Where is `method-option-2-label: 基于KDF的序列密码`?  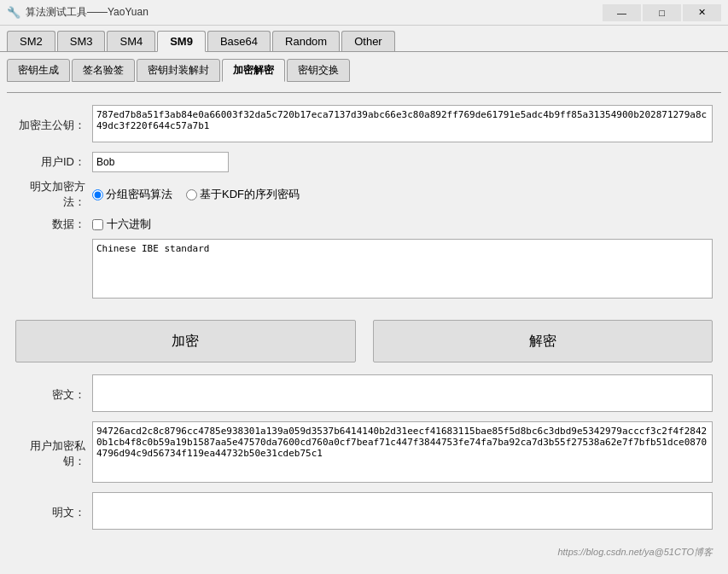 method-option-2-label: 基于KDF的序列密码 is located at coordinates (249, 194).